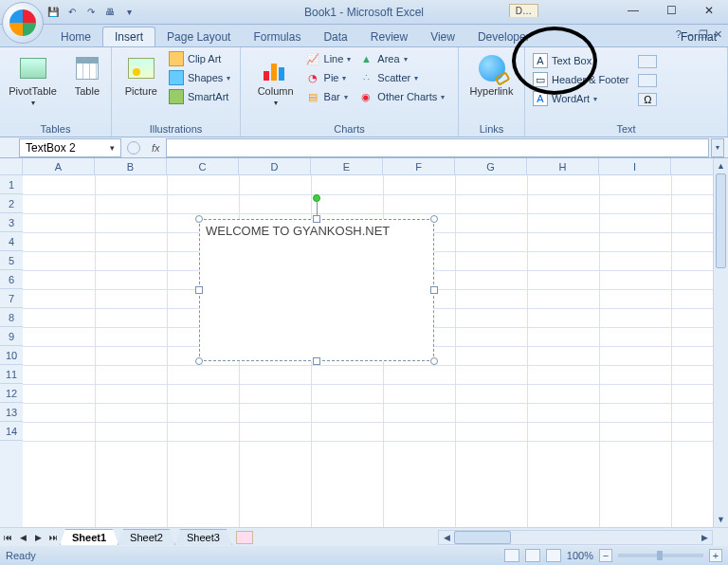 This screenshot has width=728, height=565. Describe the element at coordinates (317, 290) in the screenshot. I see `textbox-shape-container: WELCOME TO GYANKOSH.NET` at that location.